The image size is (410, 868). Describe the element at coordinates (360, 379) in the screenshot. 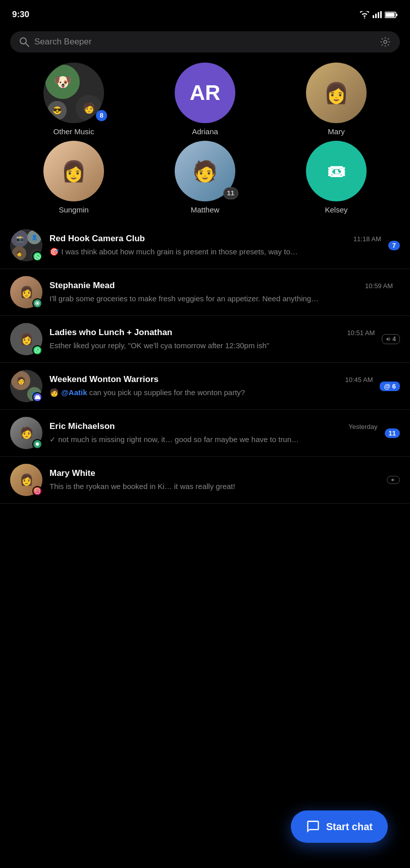

I see `wonton-time: 10:45 AM` at that location.